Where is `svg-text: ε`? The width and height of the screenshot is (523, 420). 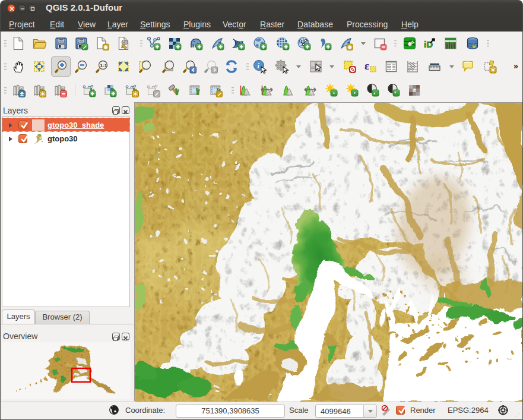
svg-text: ε is located at coordinates (367, 65).